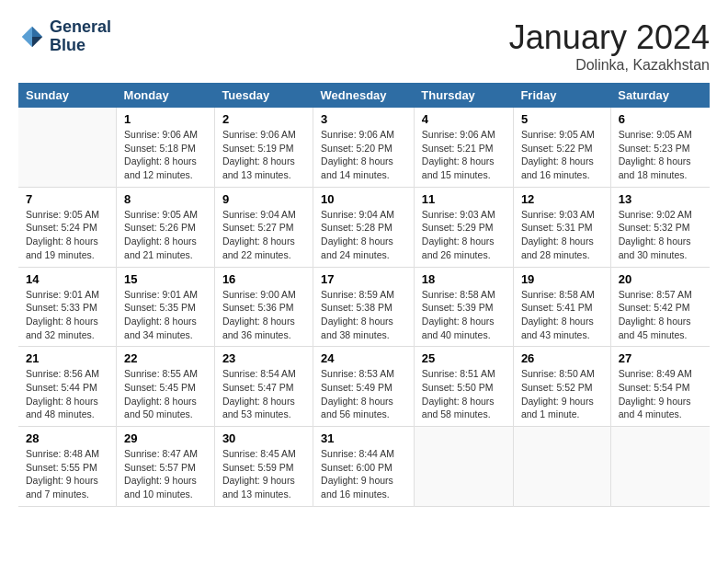 The height and width of the screenshot is (563, 728). Describe the element at coordinates (364, 467) in the screenshot. I see `week-row-5: 28Sunrise: 8:48 AMSunset: 5:55 PMDayligh…` at that location.